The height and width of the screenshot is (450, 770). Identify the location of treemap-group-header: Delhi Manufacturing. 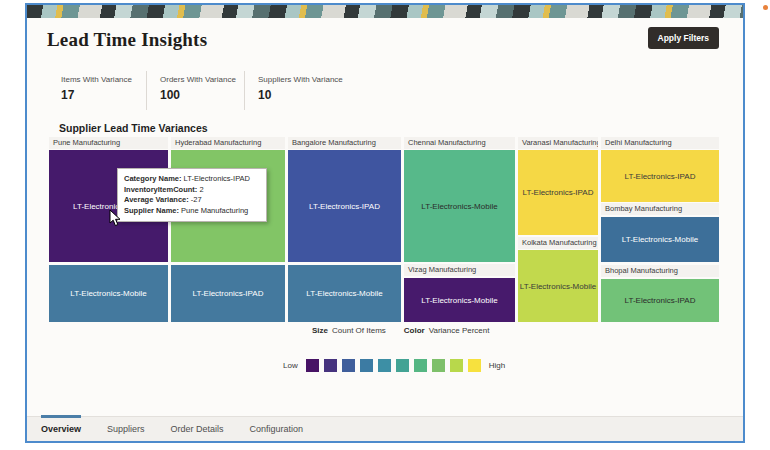
(660, 143).